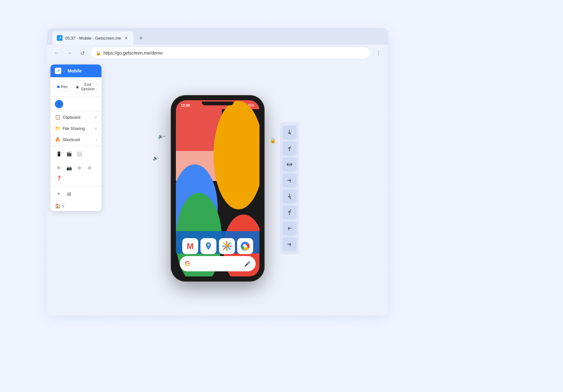 This screenshot has height=392, width=563. Describe the element at coordinates (162, 137) in the screenshot. I see `volume-up-icon: 🔊+` at that location.